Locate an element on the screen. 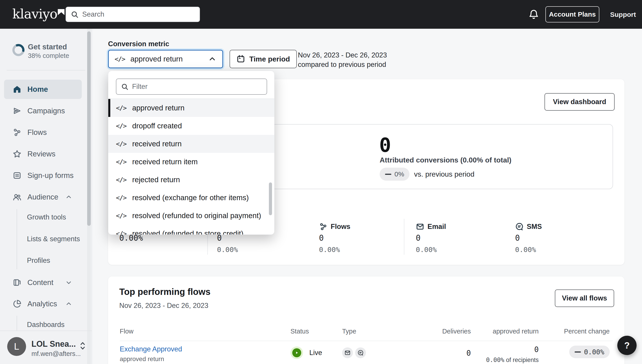 Image resolution: width=642 pixels, height=364 pixels. sidebar-item-home: Home is located at coordinates (43, 90).